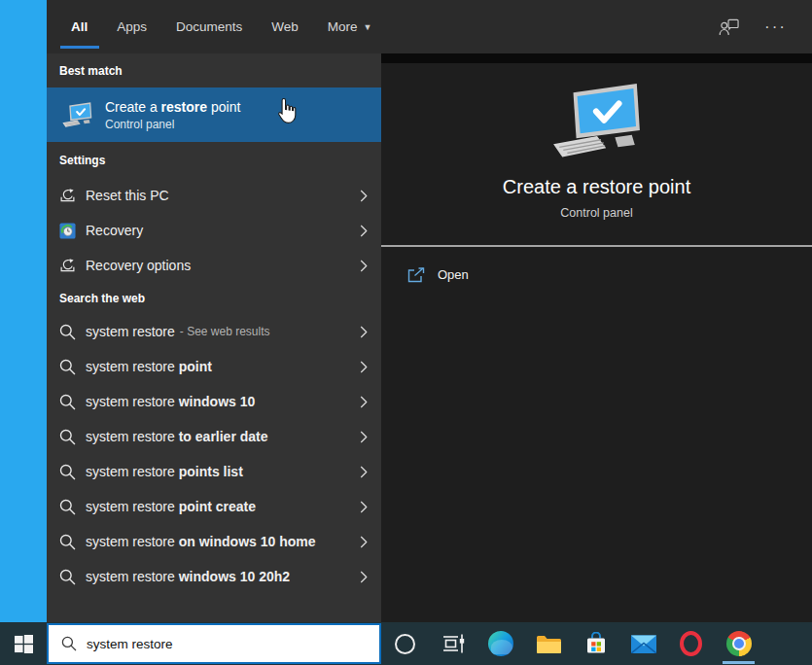  Describe the element at coordinates (644, 644) in the screenshot. I see `mail-icon` at that location.